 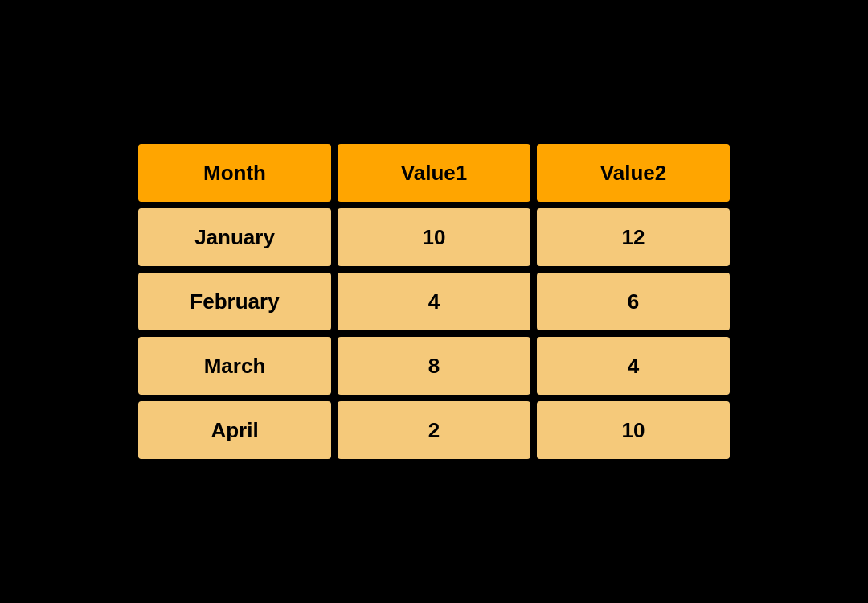 What do you see at coordinates (434, 430) in the screenshot?
I see `value1-cell: 2` at bounding box center [434, 430].